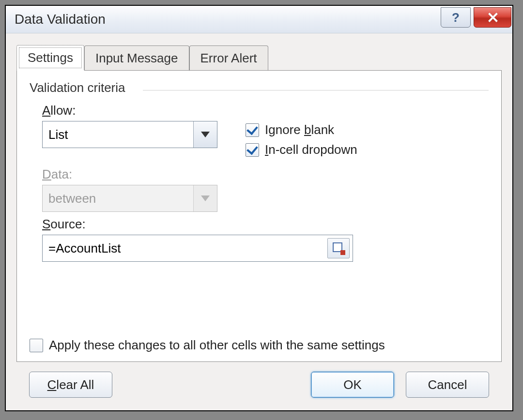 This screenshot has width=523, height=420. I want to click on source-label: Source:, so click(265, 225).